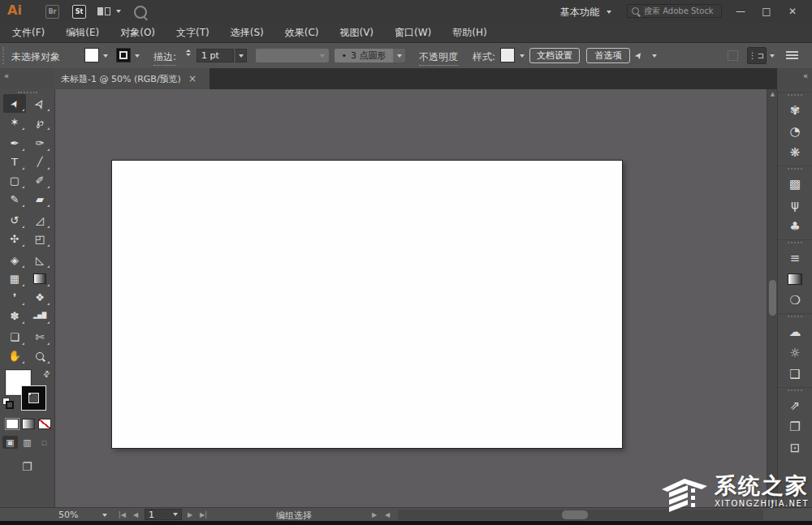 The height and width of the screenshot is (525, 812). Describe the element at coordinates (654, 56) in the screenshot. I see `isolate-chevron-icon` at that location.